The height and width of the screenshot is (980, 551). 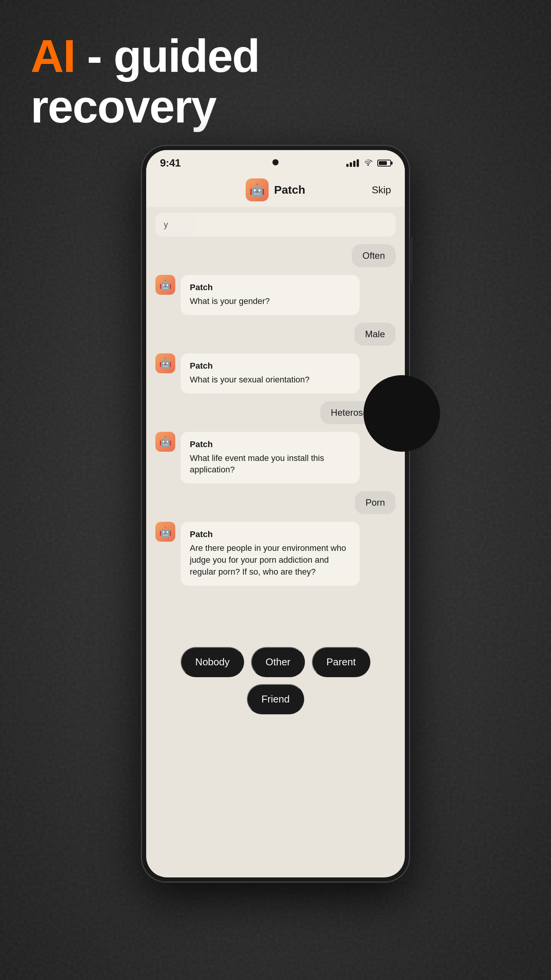 I want to click on bot-name-4: Patch, so click(x=270, y=534).